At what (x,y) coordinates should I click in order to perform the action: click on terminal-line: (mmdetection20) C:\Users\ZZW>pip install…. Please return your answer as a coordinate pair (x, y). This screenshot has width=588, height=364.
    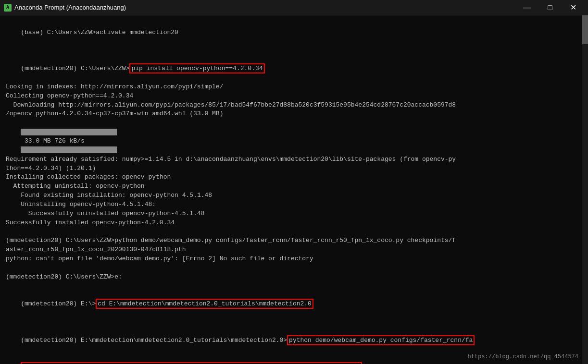
    Looking at the image, I should click on (294, 69).